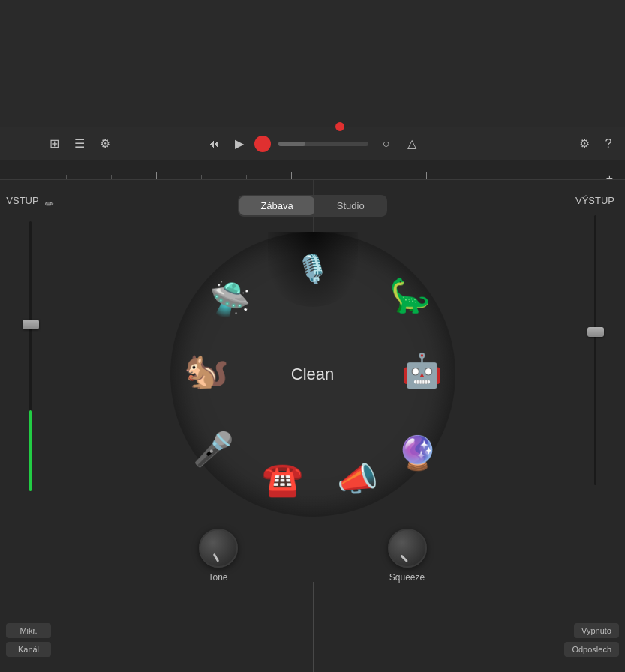  I want to click on effect-robot: 🤖, so click(422, 370).